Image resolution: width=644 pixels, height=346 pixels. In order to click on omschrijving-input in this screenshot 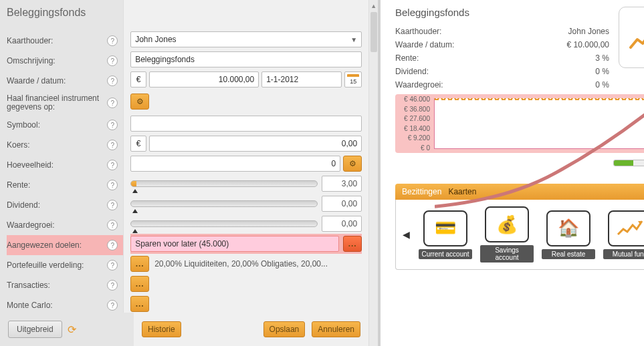, I will do `click(246, 59)`.